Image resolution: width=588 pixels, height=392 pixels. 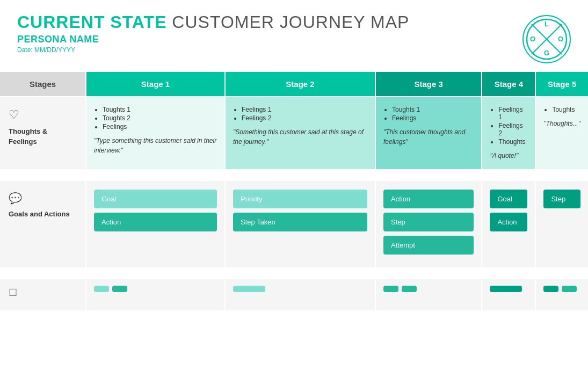 What do you see at coordinates (299, 137) in the screenshot?
I see `quote-stage2: "Something this customer said at this st…` at bounding box center [299, 137].